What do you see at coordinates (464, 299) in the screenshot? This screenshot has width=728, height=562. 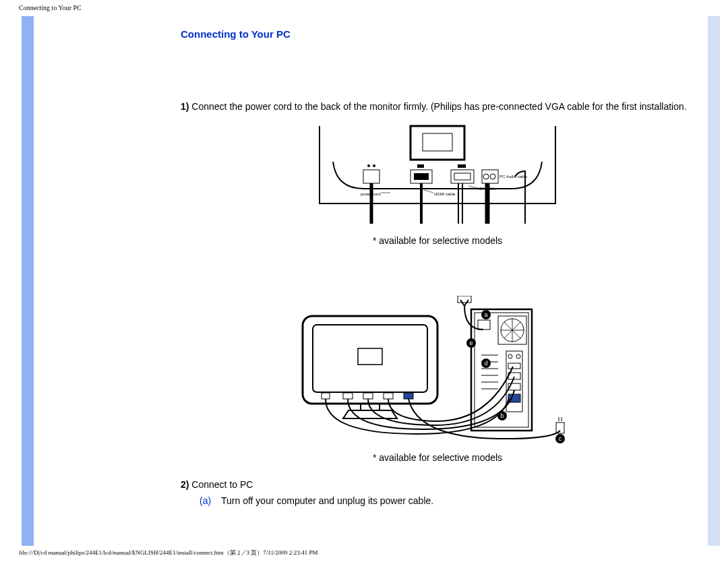 I see `wall-plug-top` at bounding box center [464, 299].